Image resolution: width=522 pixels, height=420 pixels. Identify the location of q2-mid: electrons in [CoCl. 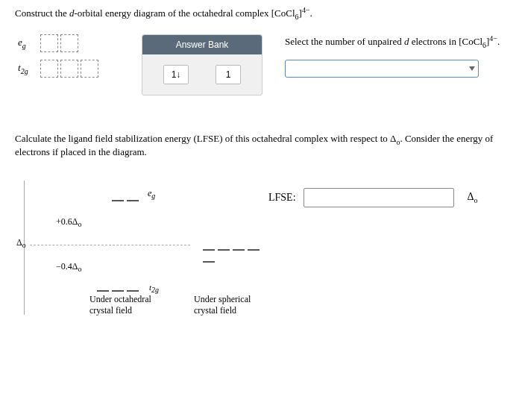
(446, 42).